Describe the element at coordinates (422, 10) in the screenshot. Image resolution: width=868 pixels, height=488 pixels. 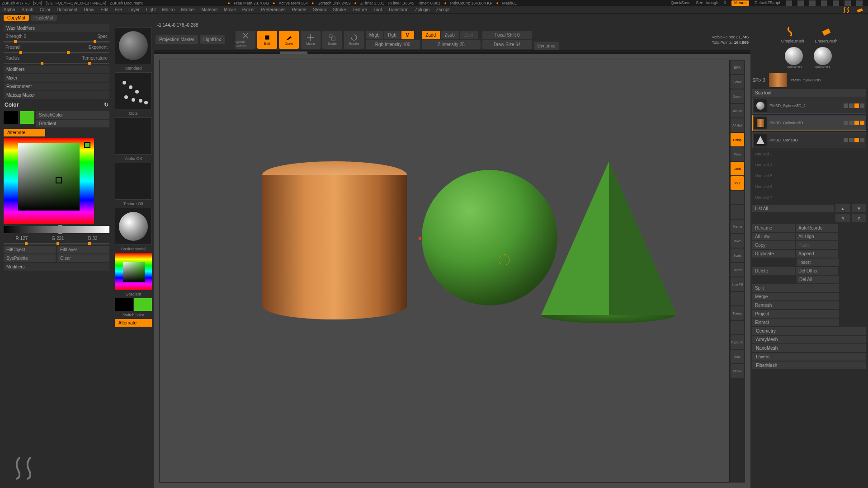
I see `menu-zplugin: Zplugin` at that location.